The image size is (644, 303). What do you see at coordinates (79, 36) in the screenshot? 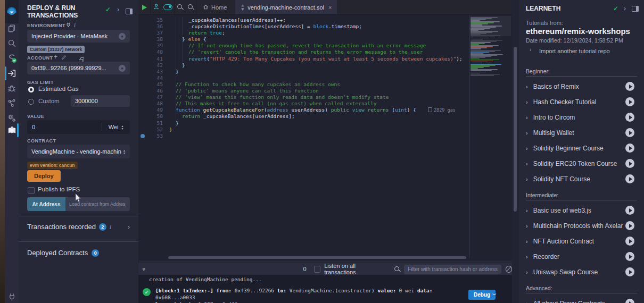
I see `environment-select: Injected Provider - MetaMask ●` at bounding box center [79, 36].